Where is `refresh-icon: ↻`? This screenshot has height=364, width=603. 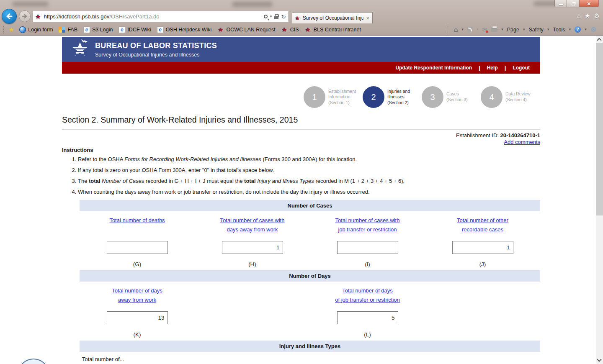 refresh-icon: ↻ is located at coordinates (283, 17).